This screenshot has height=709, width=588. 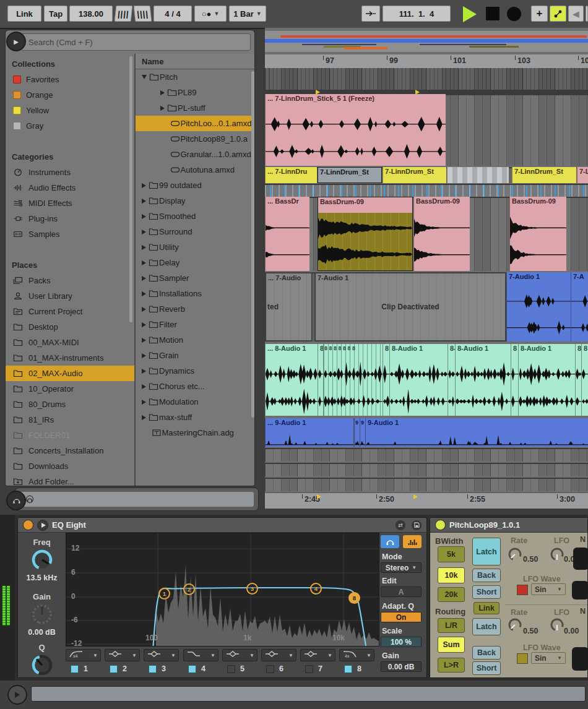 I want to click on file-item-chorus-etc: Chorus etc..., so click(x=196, y=386).